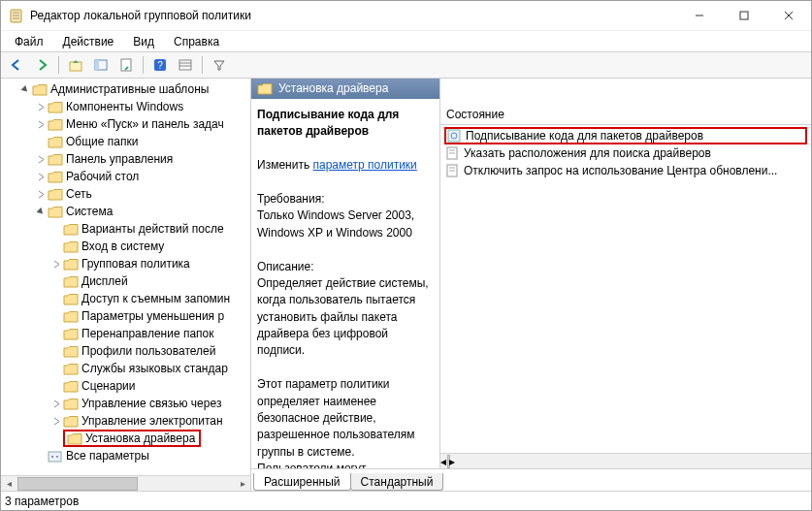 Image resolution: width=812 pixels, height=511 pixels. Describe the element at coordinates (626, 136) in the screenshot. I see `list-item: Подписывание кода для пакетов драйверов` at that location.